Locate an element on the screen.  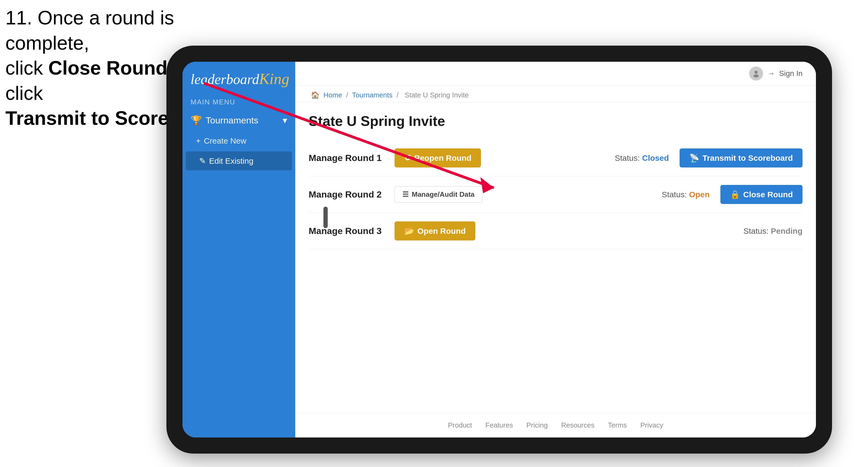
avatar-icon is located at coordinates (756, 73).